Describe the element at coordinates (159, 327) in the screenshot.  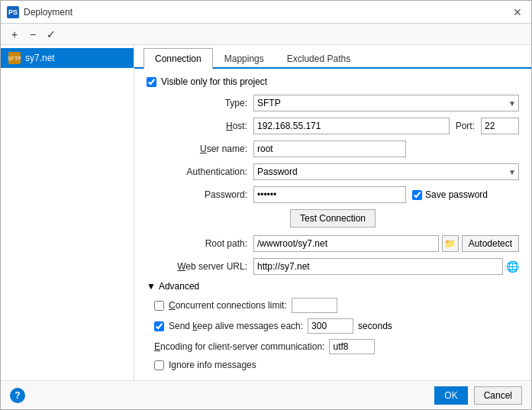
I see `keepalive-checkbox` at that location.